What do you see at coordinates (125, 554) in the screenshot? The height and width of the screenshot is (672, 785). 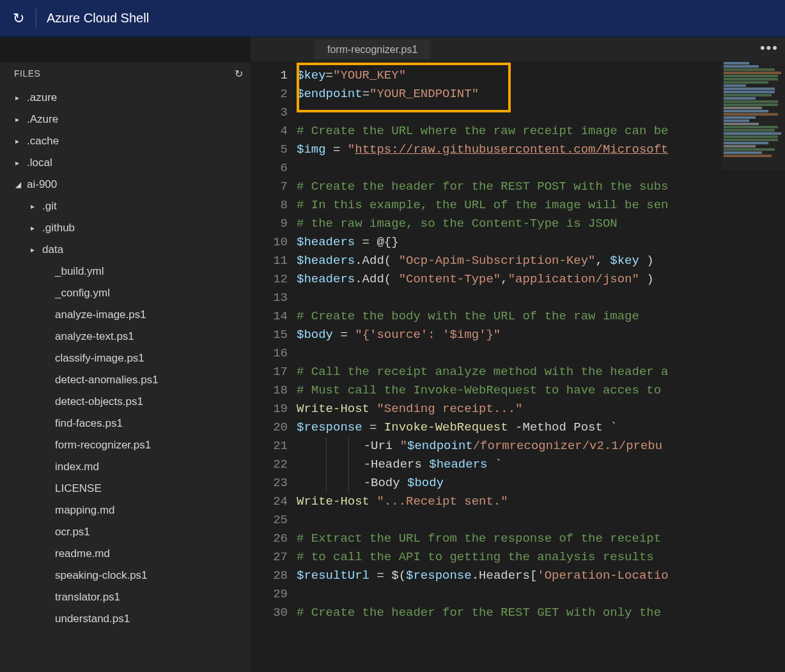 I see `tree-item: readme.md` at bounding box center [125, 554].